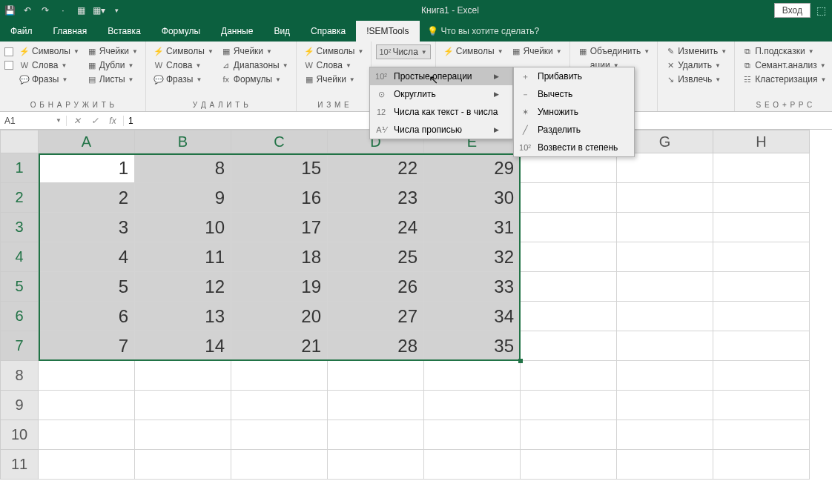 The height and width of the screenshot is (504, 832). I want to click on cell-D10, so click(376, 435).